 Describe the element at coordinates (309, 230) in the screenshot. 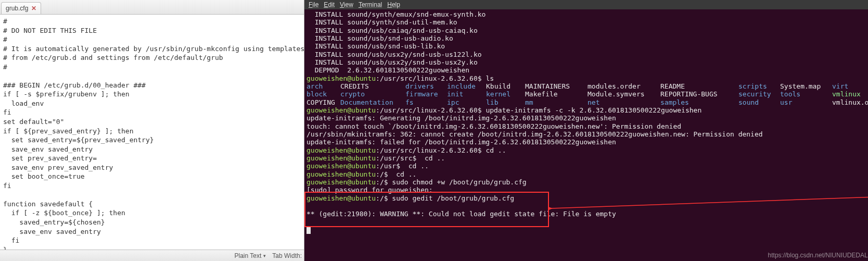

I see `terminal-cursor` at that location.